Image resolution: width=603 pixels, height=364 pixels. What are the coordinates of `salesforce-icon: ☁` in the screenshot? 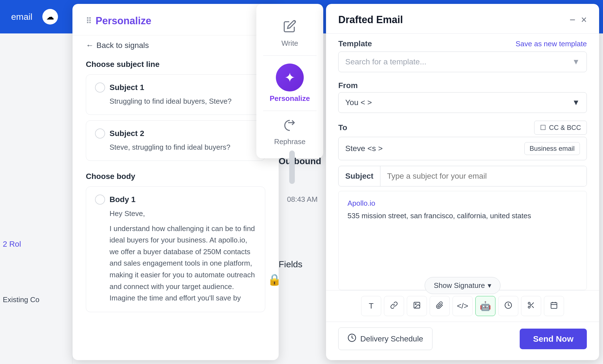 It's located at (50, 17).